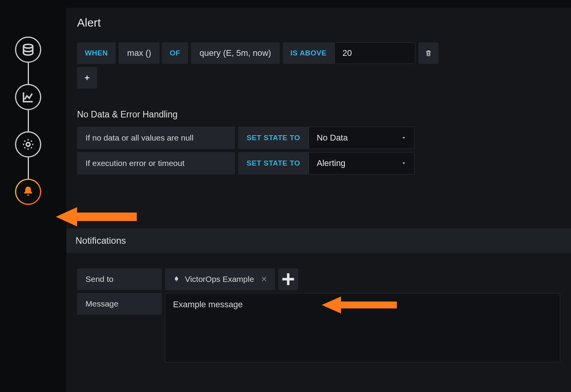 The image size is (571, 392). I want to click on when-keyword: WHEN, so click(96, 53).